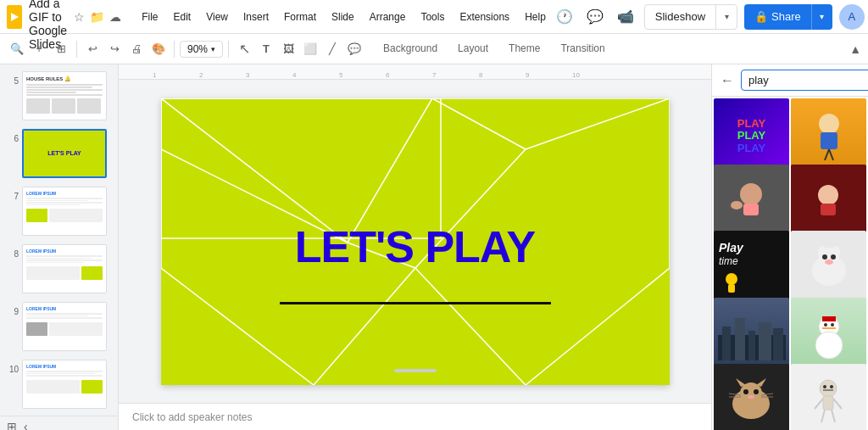 This screenshot has width=868, height=430. I want to click on toolbar: 🔍 + ⊞ ↩ ↪ 🖨 🎨 90% ▾ ↖ T 🖼 ⬜ ╱ 💬 Backgrou…, so click(434, 49).